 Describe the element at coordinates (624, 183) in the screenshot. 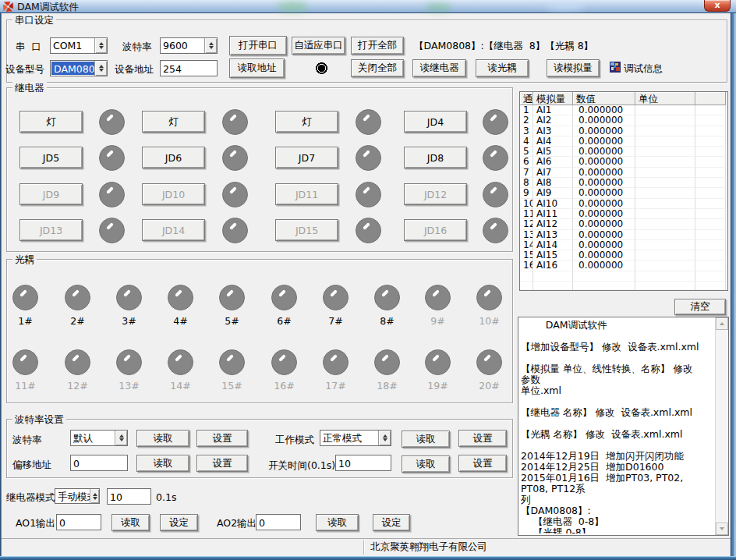

I see `analog-table-row: 8AI80.000000` at that location.